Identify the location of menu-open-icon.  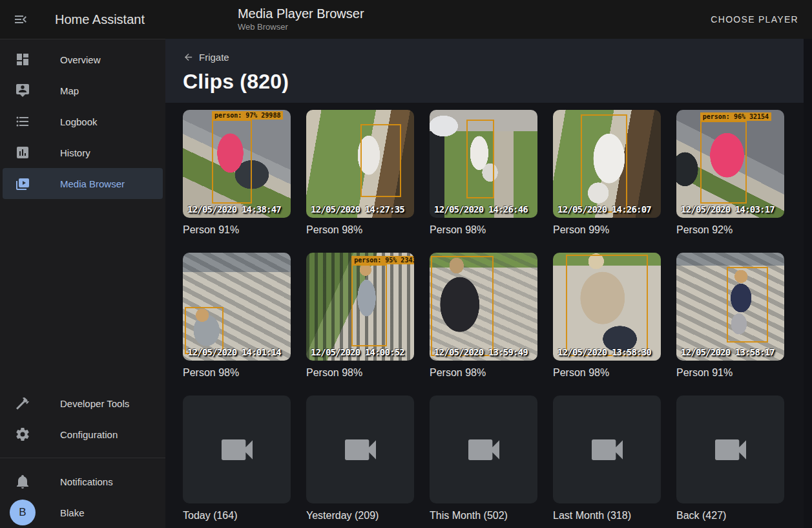
(21, 19).